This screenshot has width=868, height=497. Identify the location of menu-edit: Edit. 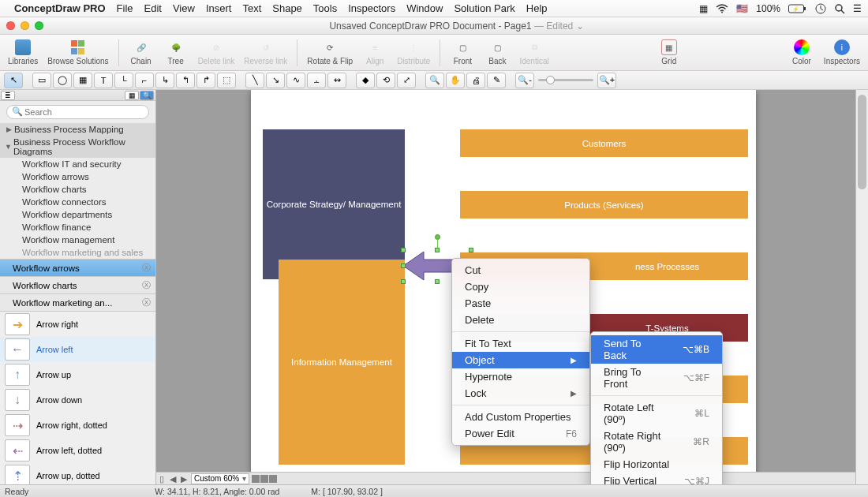
(153, 8).